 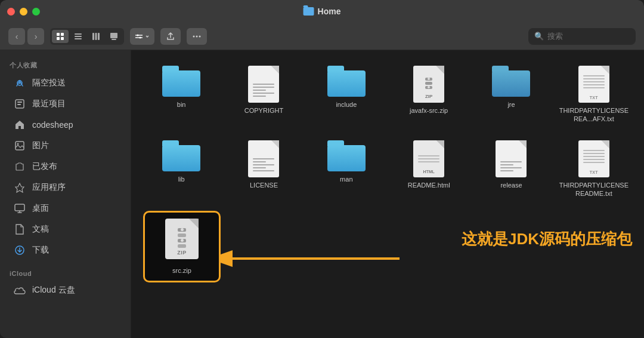 I want to click on file-label-javafx: javafx-src.zip, so click(x=429, y=110).